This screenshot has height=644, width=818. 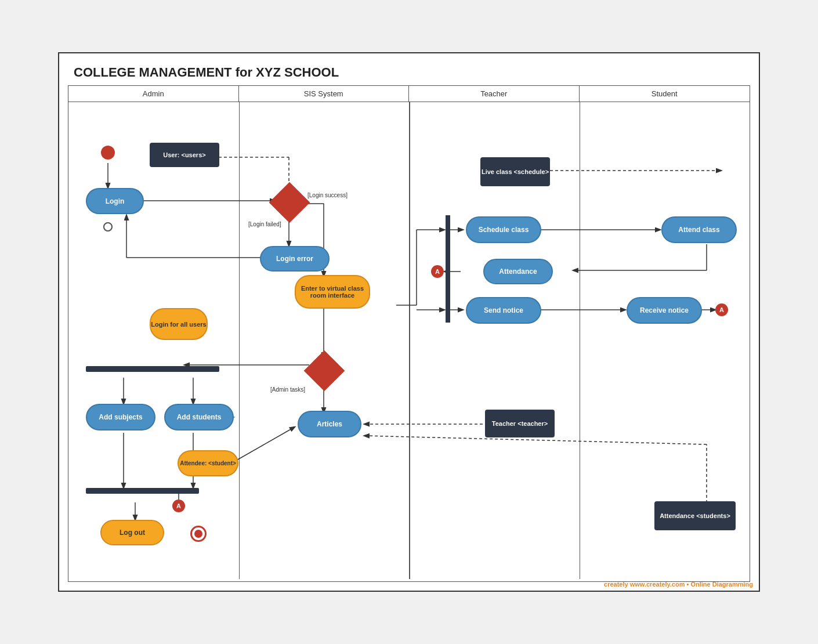 I want to click on admin-tasks-label: [Admin tasks], so click(x=288, y=390).